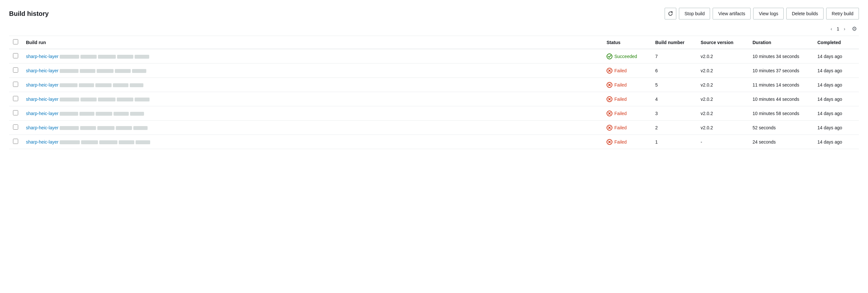  What do you see at coordinates (16, 42) in the screenshot?
I see `header-checkbox-cell` at bounding box center [16, 42].